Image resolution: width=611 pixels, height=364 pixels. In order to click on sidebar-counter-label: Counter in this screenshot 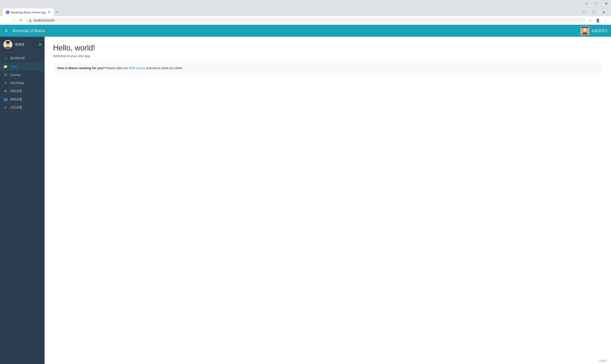, I will do `click(26, 75)`.